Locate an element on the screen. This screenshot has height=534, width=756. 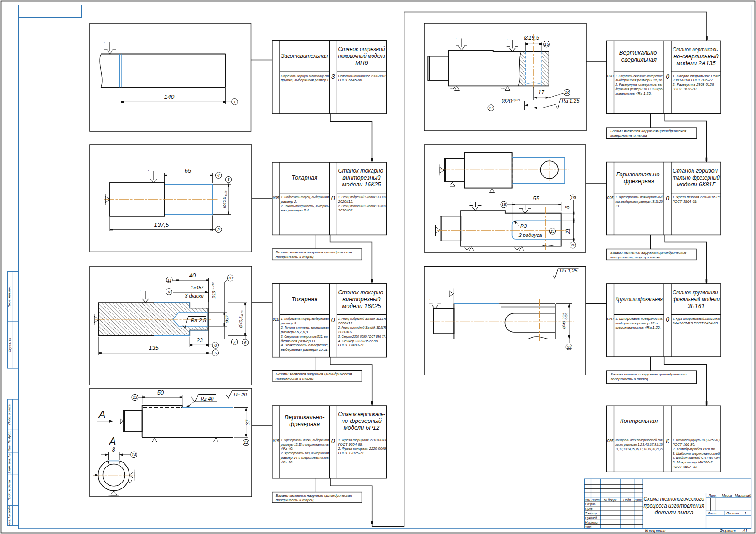
svg-text: держивая размер 11. is located at coordinates (299, 341).